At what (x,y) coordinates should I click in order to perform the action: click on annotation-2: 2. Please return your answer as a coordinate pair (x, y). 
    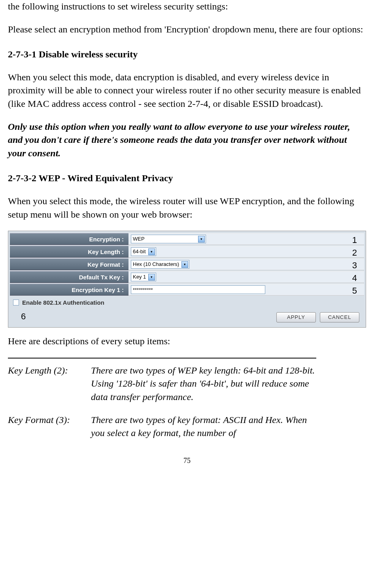
    Looking at the image, I should click on (355, 253).